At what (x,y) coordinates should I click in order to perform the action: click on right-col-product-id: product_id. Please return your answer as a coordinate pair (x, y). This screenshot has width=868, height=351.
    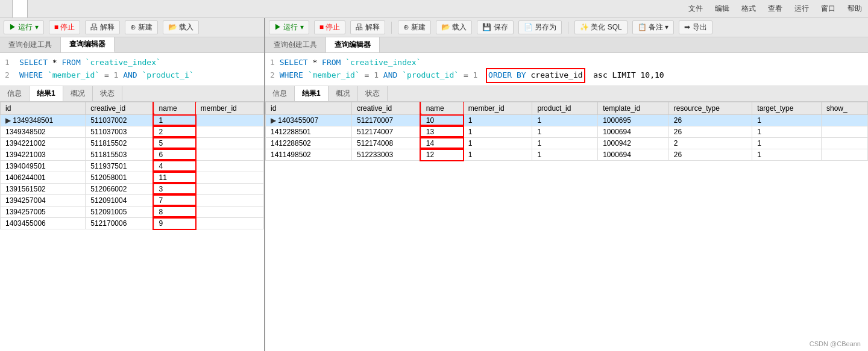
    Looking at the image, I should click on (565, 108).